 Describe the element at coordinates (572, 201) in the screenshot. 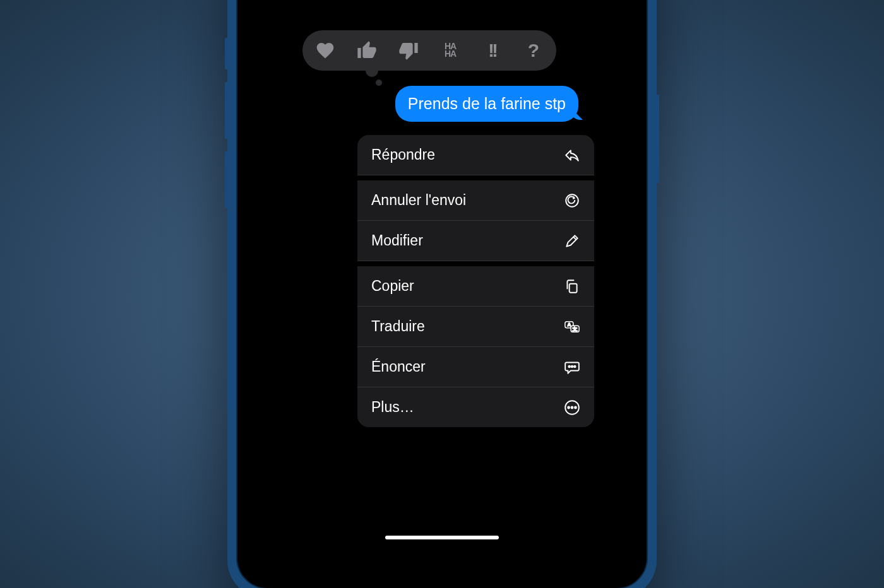

I see `undo-icon` at that location.